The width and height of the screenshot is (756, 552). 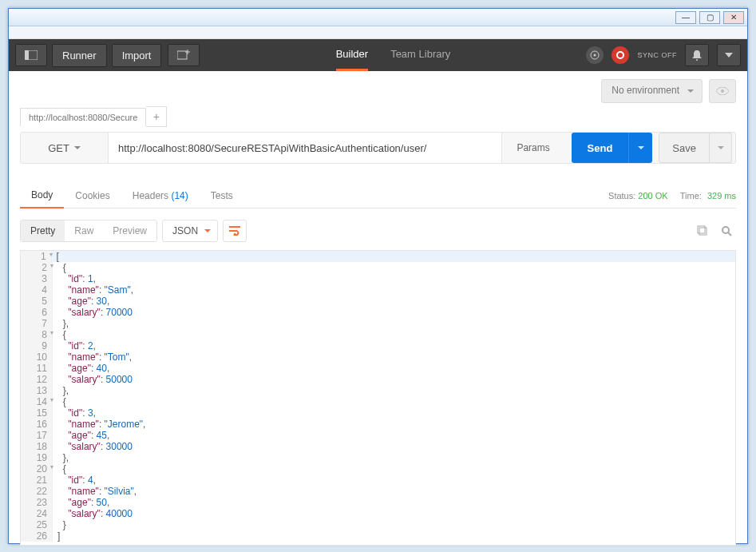 I want to click on save-button: Save, so click(x=684, y=148).